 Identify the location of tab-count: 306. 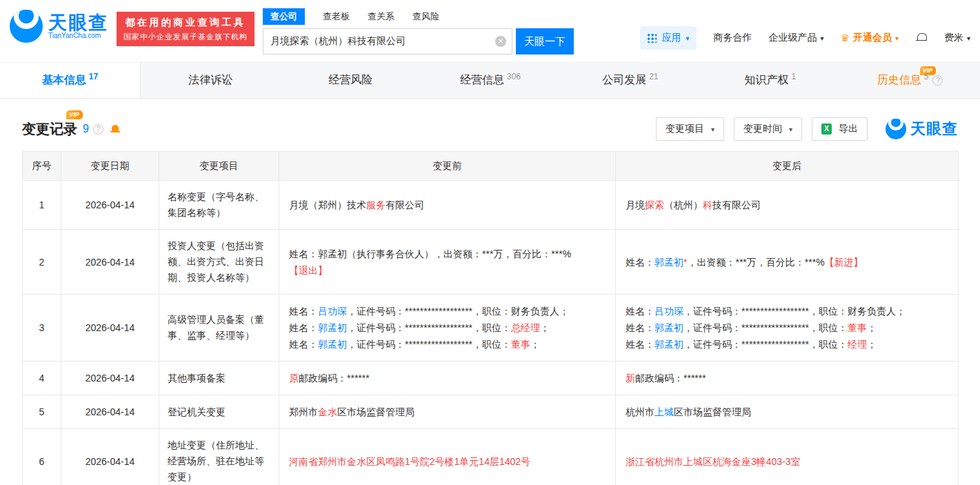
(514, 77).